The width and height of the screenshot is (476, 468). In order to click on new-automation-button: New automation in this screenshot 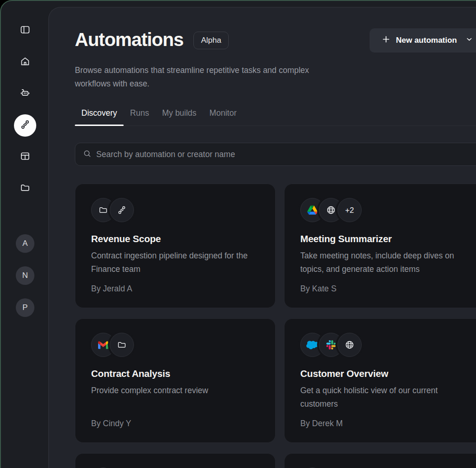, I will do `click(423, 40)`.